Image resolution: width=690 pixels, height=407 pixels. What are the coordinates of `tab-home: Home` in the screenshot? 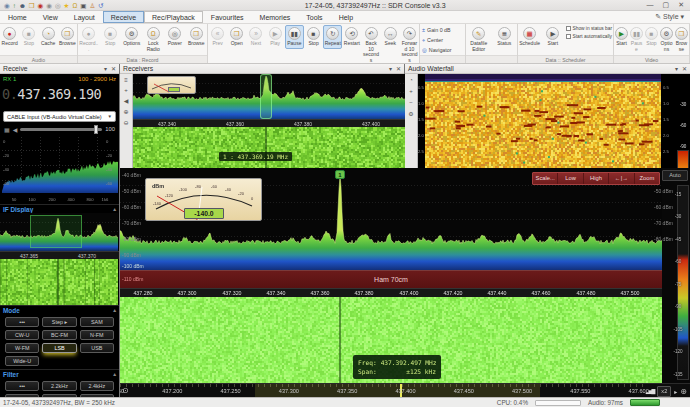 It's located at (18, 17).